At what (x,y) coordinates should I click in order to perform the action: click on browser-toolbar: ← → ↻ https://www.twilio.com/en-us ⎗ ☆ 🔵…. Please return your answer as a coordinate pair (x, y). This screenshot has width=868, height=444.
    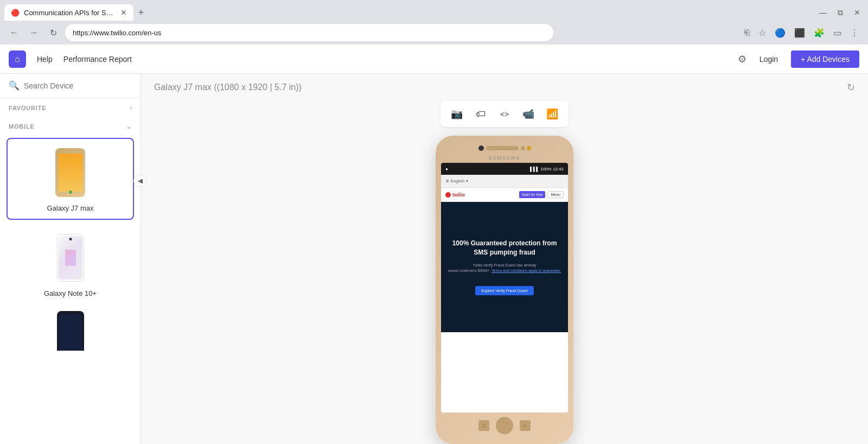
    Looking at the image, I should click on (434, 33).